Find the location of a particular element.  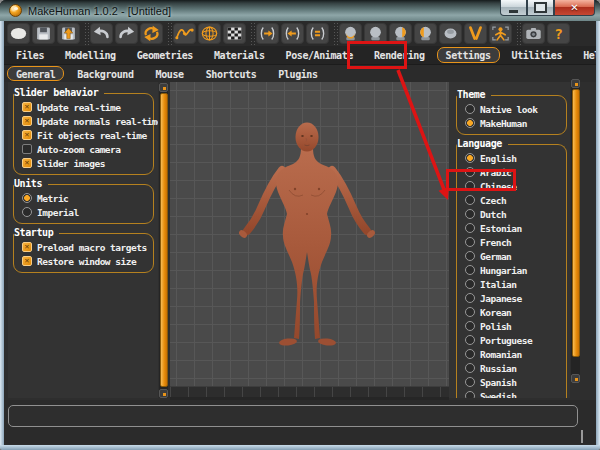

load-icon is located at coordinates (68, 34).